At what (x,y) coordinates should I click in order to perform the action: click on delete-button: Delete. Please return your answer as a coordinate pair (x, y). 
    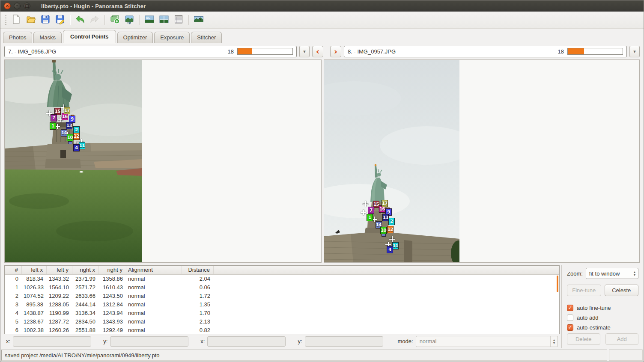
    Looking at the image, I should click on (584, 339).